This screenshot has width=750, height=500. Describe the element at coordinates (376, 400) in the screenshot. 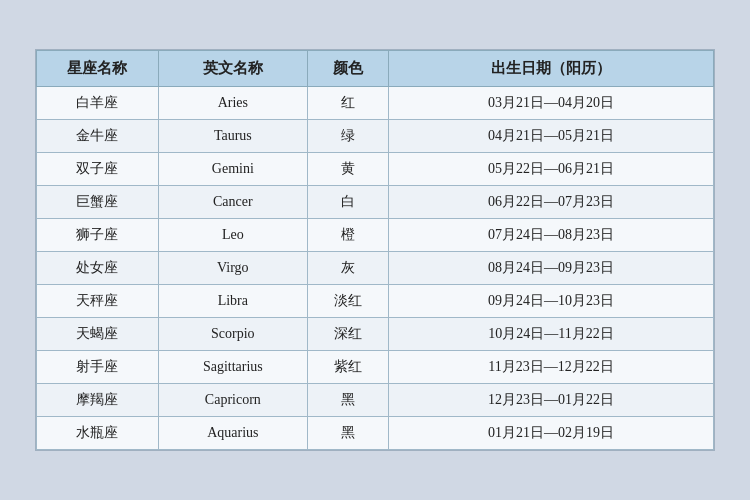

I see `table-row: 摩羯座Capricorn黑12月23日—01月22日` at that location.